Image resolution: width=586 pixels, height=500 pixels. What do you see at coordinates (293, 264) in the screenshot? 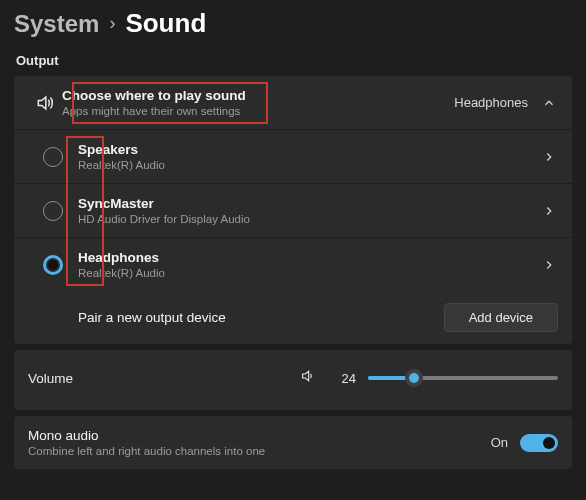
I see `output-device-row-headphones: Headphones Realtek(R) Audio` at bounding box center [293, 264].